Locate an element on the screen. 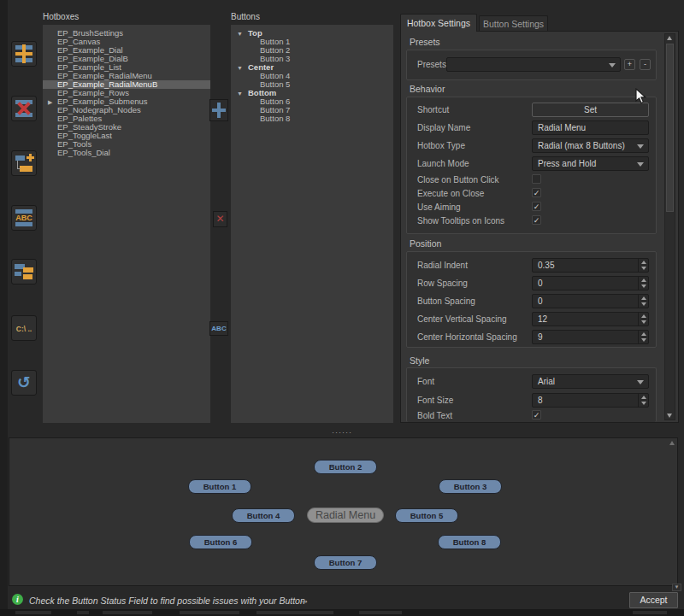  behavior-row-label: Shortcut is located at coordinates (433, 109).